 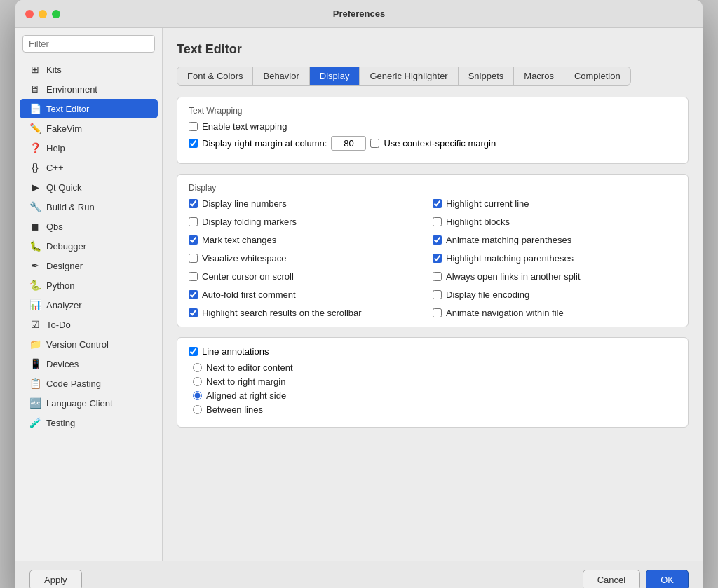 What do you see at coordinates (56, 579) in the screenshot?
I see `apply-button: Apply` at bounding box center [56, 579].